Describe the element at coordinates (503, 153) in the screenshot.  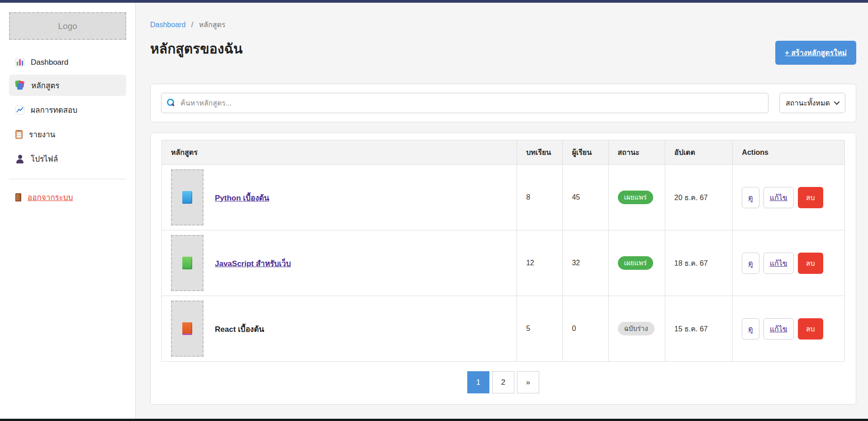
I see `table-header-row: หลักสูตร บทเรียน ผู้เรียน สถานะ อัปเดต A…` at that location.